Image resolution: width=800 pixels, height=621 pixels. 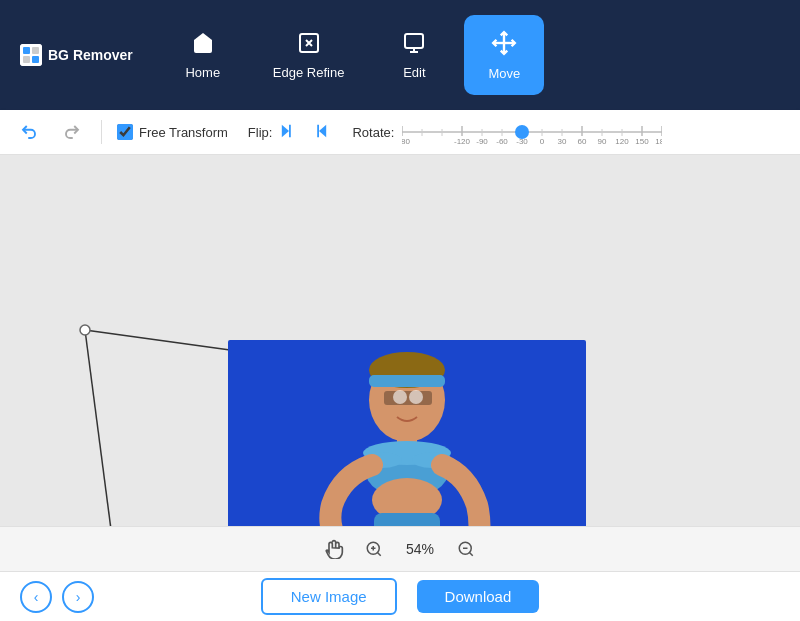 What do you see at coordinates (203, 55) in the screenshot?
I see `nav-item-home: Home` at bounding box center [203, 55].